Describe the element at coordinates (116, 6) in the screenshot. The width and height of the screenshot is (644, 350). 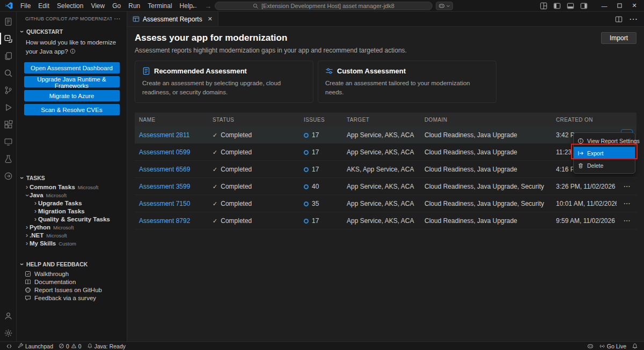
I see `menu-go: Go` at that location.